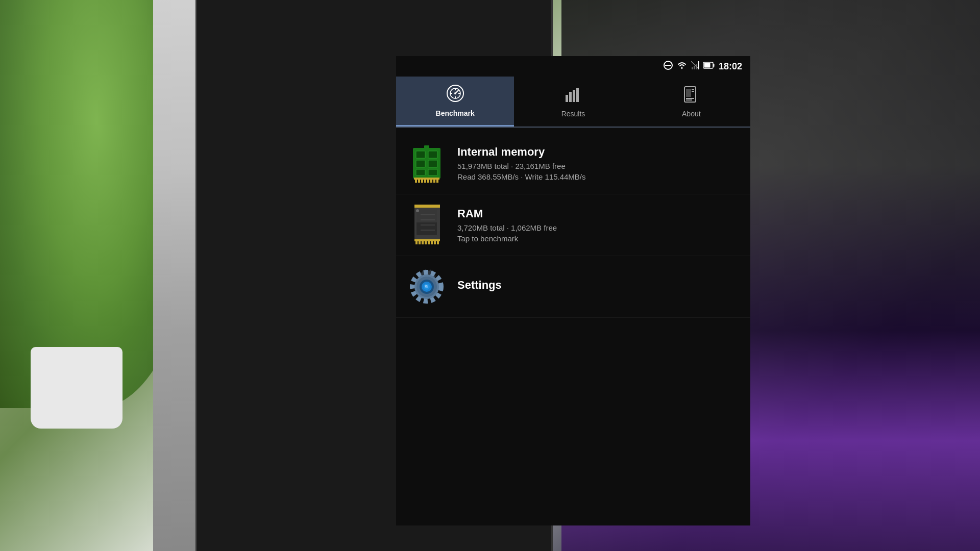 The width and height of the screenshot is (980, 551). What do you see at coordinates (682, 66) in the screenshot?
I see `wifi-icon` at bounding box center [682, 66].